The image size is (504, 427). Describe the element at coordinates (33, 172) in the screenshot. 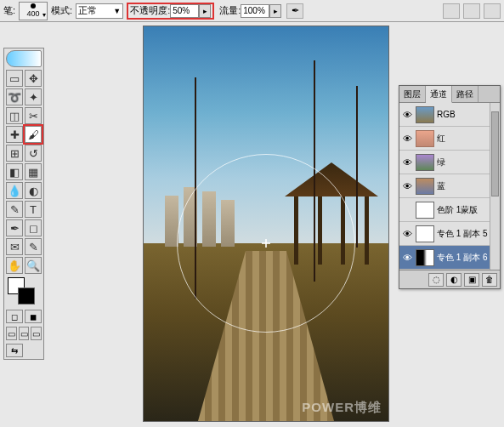

I see `gradient-tool: ▦` at that location.